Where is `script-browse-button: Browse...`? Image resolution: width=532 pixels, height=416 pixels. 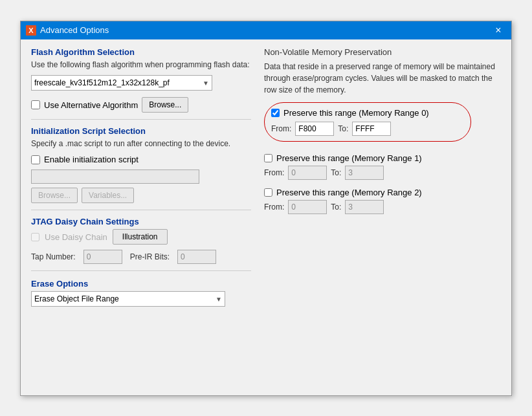
script-browse-button: Browse... is located at coordinates (54, 195).